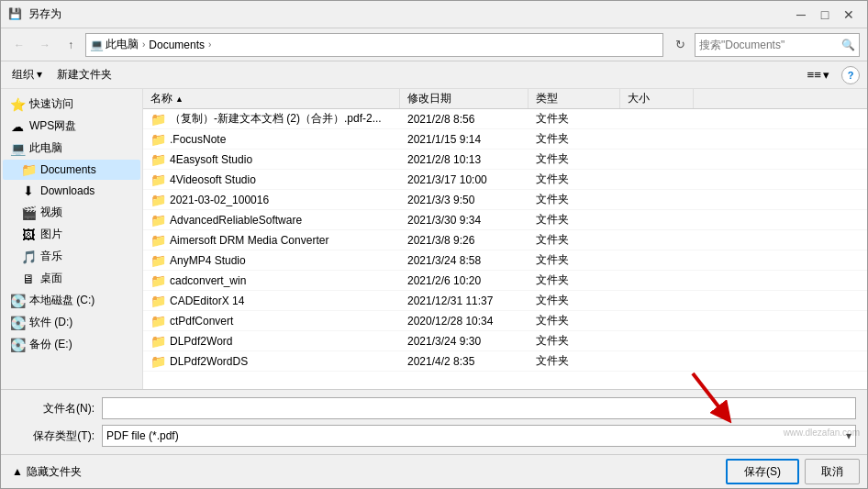 The image size is (868, 489). I want to click on file-name-text: 4Easysoft Studio, so click(211, 160).